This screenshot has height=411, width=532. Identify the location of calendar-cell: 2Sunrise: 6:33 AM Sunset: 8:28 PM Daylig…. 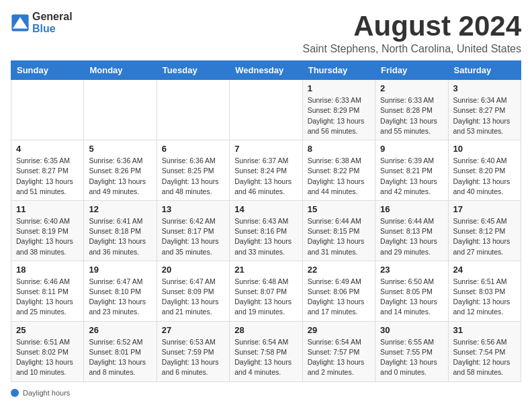
(412, 110).